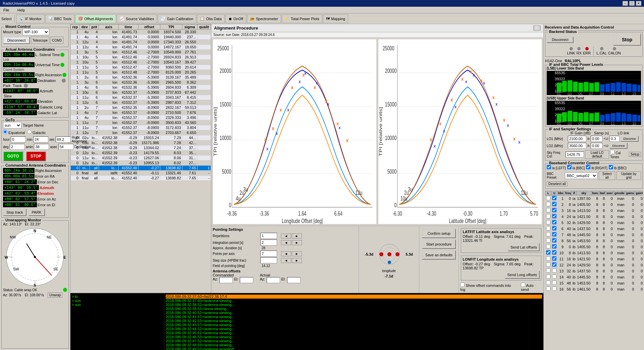 Image resolution: width=644 pixels, height=350 pixels. What do you see at coordinates (211, 19) in the screenshot?
I see `obs-data-btn: 📋 Obs Data` at bounding box center [211, 19].